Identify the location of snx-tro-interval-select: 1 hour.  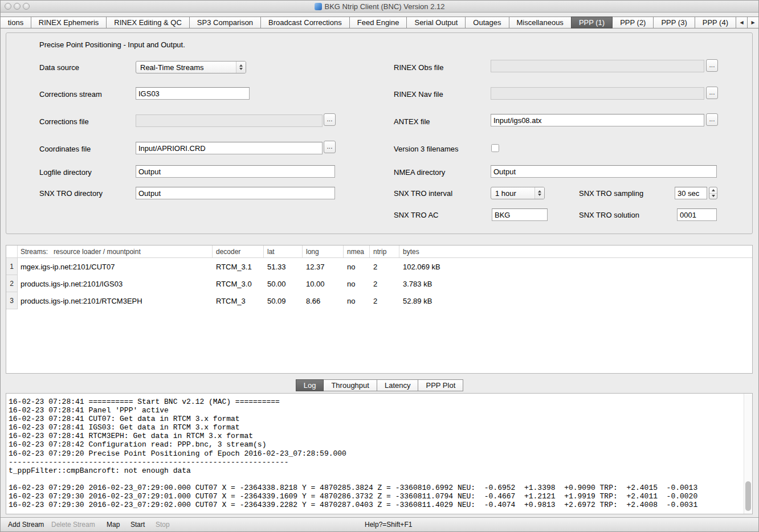
(517, 193).